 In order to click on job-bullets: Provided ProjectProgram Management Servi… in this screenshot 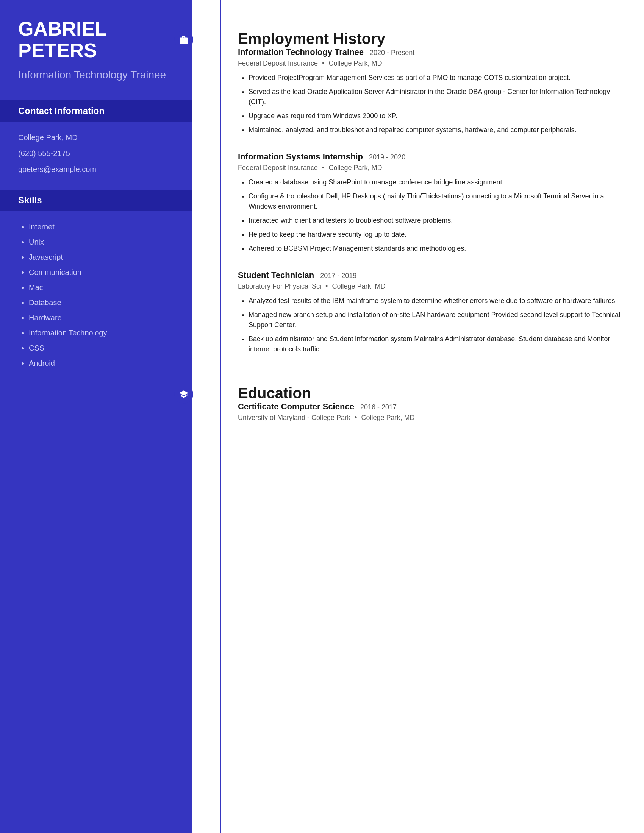, I will do `click(430, 104)`.